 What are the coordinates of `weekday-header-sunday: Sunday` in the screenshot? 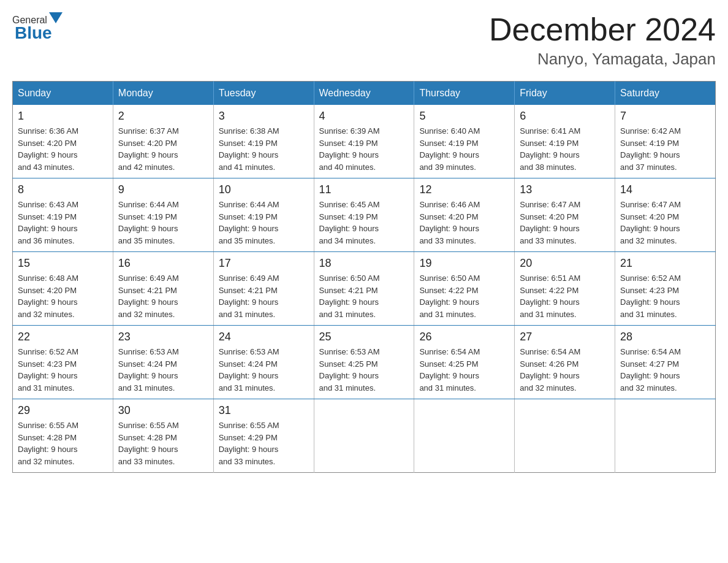 It's located at (63, 93).